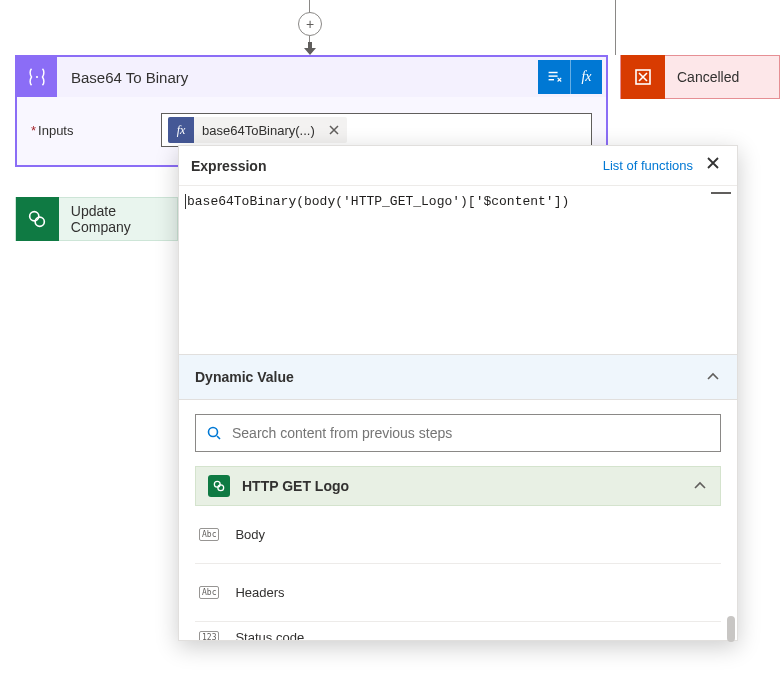 This screenshot has width=782, height=673. I want to click on type-badge-icon: 123, so click(209, 636).